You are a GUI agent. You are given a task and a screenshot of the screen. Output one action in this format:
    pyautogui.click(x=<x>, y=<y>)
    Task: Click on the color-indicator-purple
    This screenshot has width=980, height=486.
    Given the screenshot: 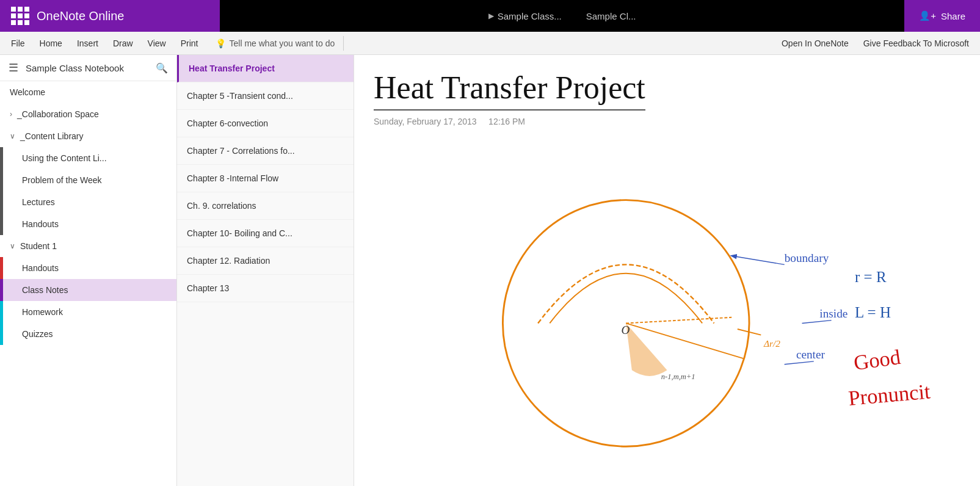 What is the action you would take?
    pyautogui.click(x=1, y=290)
    